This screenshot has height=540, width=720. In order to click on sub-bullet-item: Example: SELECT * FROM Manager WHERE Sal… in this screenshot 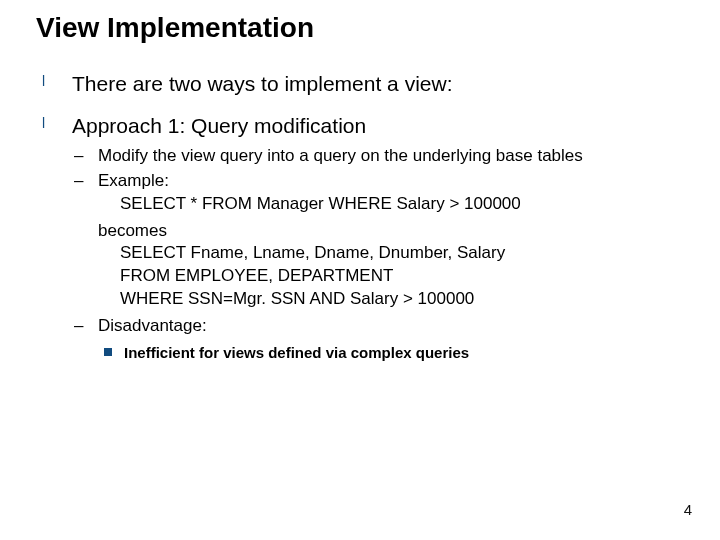, I will do `click(378, 193)`.